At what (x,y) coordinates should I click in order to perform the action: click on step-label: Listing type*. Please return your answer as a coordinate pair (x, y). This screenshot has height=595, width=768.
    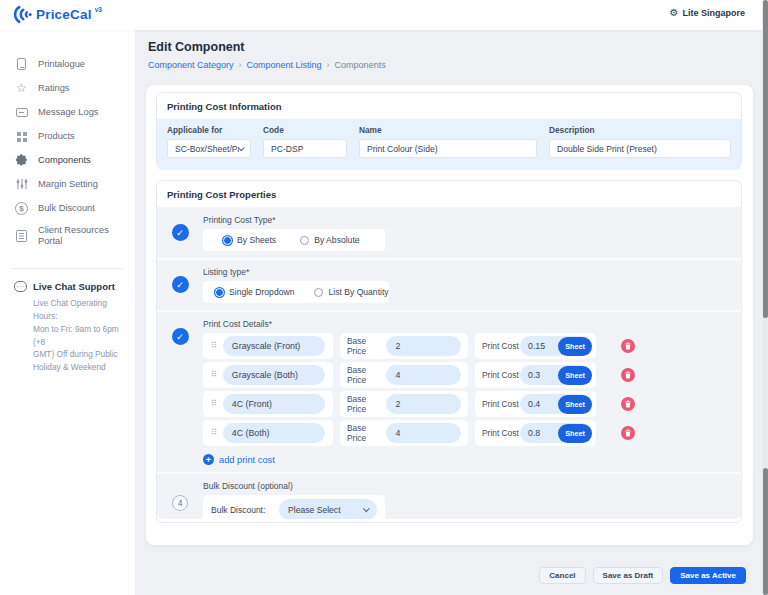
    Looking at the image, I should click on (466, 272).